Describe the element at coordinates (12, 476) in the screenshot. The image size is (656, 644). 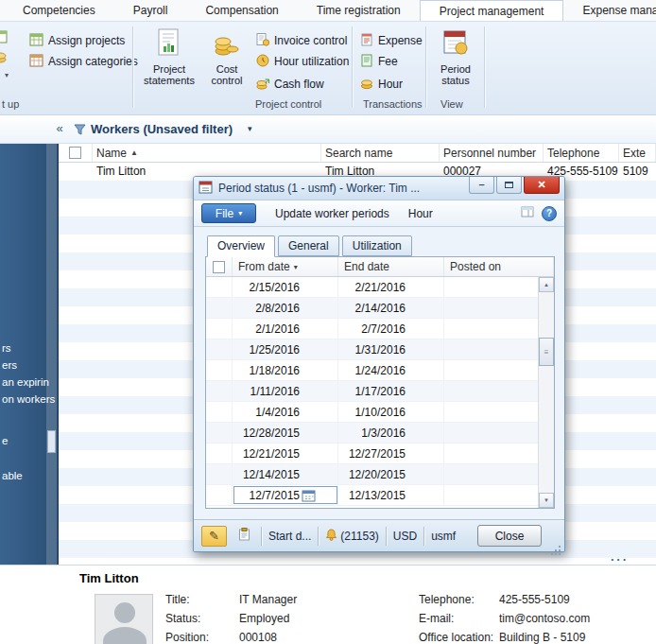
I see `nav-item: able` at that location.